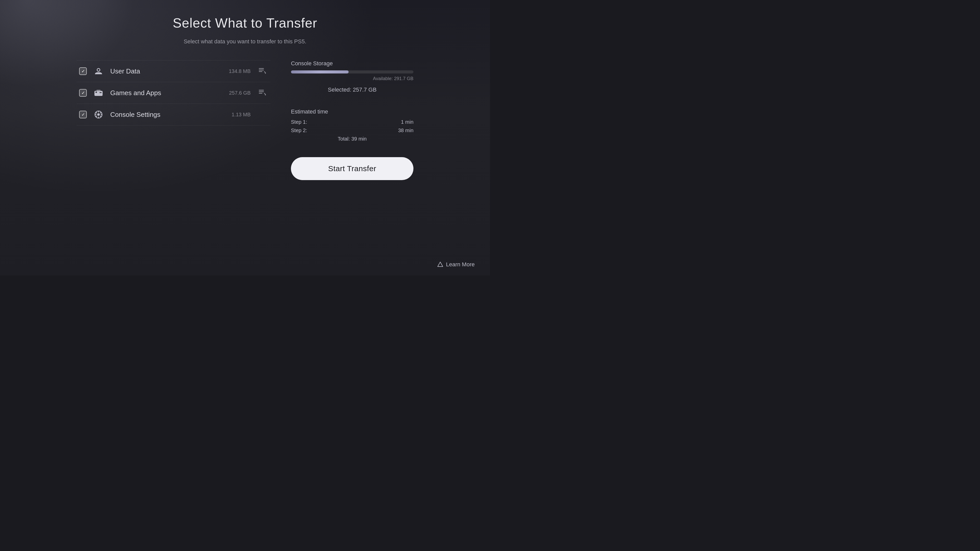 The height and width of the screenshot is (551, 980). What do you see at coordinates (173, 93) in the screenshot?
I see `transfer-item-games-apps: ✓ Games and Apps 257.6 GB` at bounding box center [173, 93].